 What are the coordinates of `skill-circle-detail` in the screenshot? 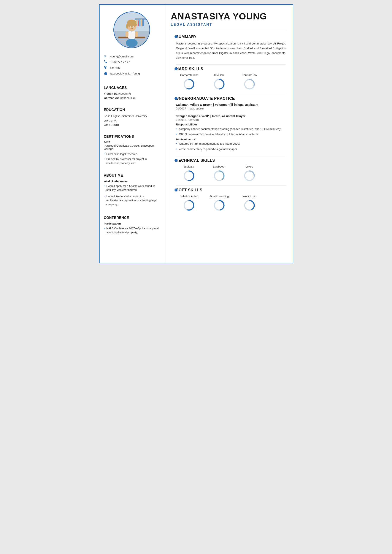 It's located at (189, 205).